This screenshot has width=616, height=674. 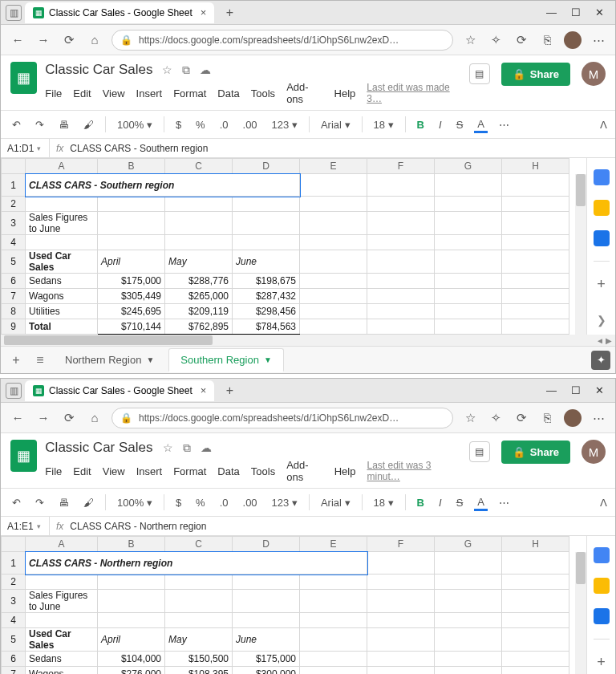 What do you see at coordinates (414, 93) in the screenshot?
I see `last-edit-link: Last edit was made 3…` at bounding box center [414, 93].